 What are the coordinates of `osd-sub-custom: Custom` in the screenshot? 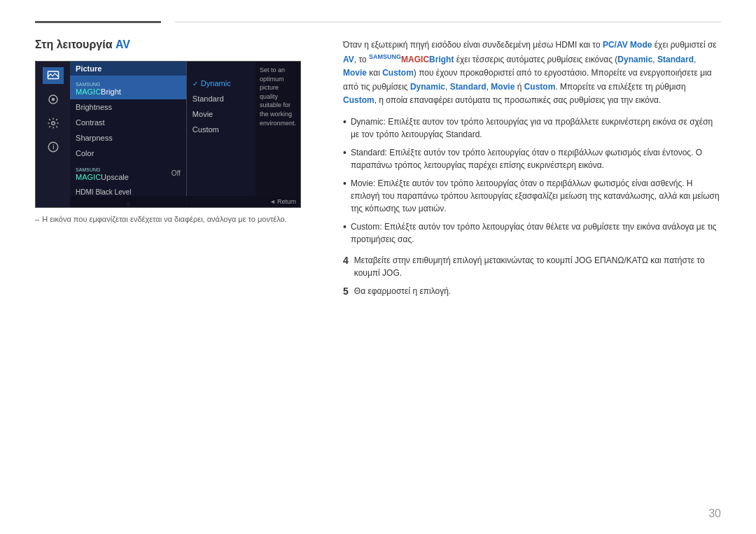 It's located at (221, 129).